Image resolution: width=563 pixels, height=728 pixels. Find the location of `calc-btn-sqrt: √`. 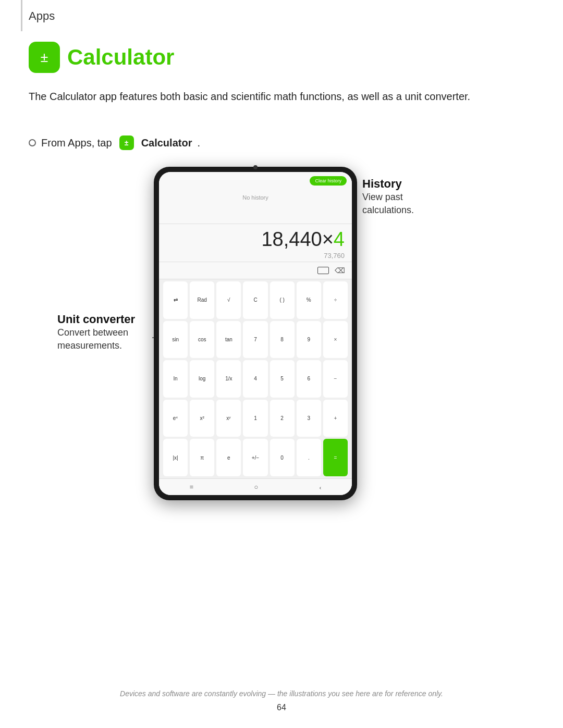

calc-btn-sqrt: √ is located at coordinates (228, 300).